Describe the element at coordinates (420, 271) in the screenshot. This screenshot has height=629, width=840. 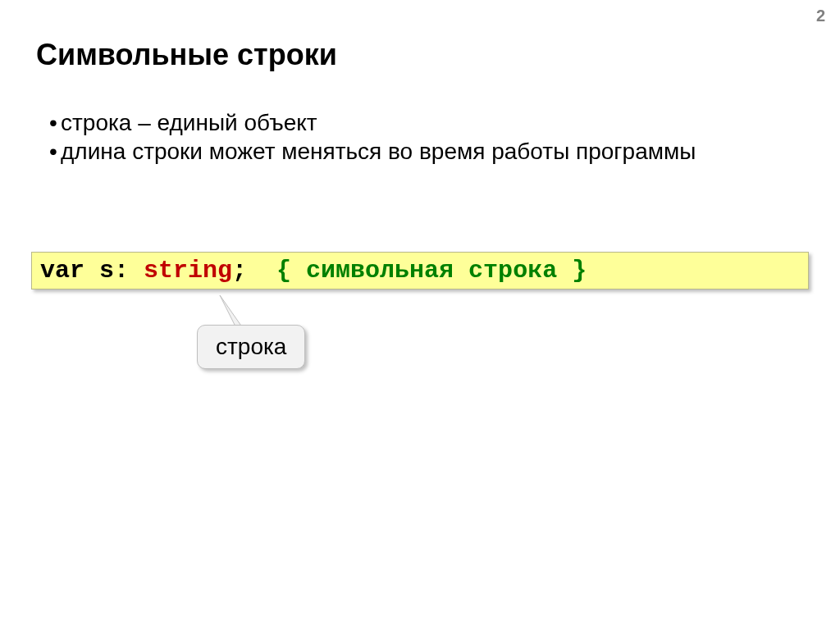
I see `code-block: var s: string; { символьная строка }` at that location.